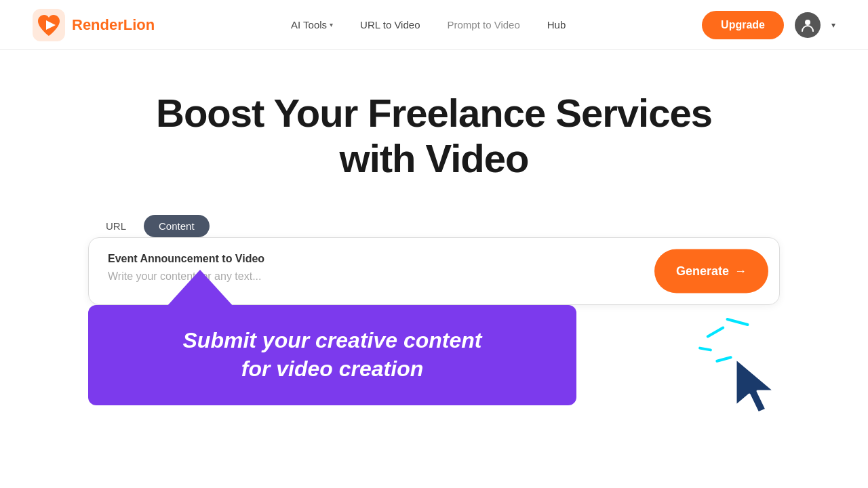 The image size is (868, 488). What do you see at coordinates (711, 271) in the screenshot?
I see `generate-button: Generate →` at bounding box center [711, 271].